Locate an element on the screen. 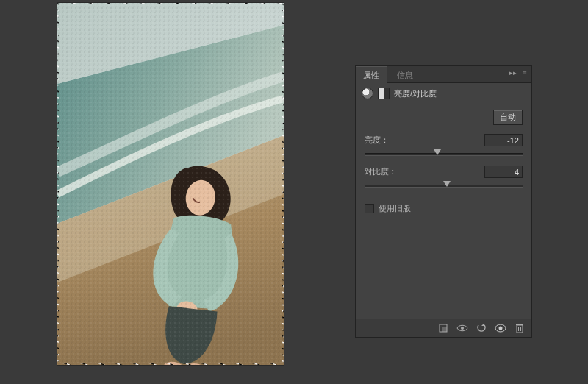 Image resolution: width=588 pixels, height=384 pixels. delete-icon is located at coordinates (520, 328).